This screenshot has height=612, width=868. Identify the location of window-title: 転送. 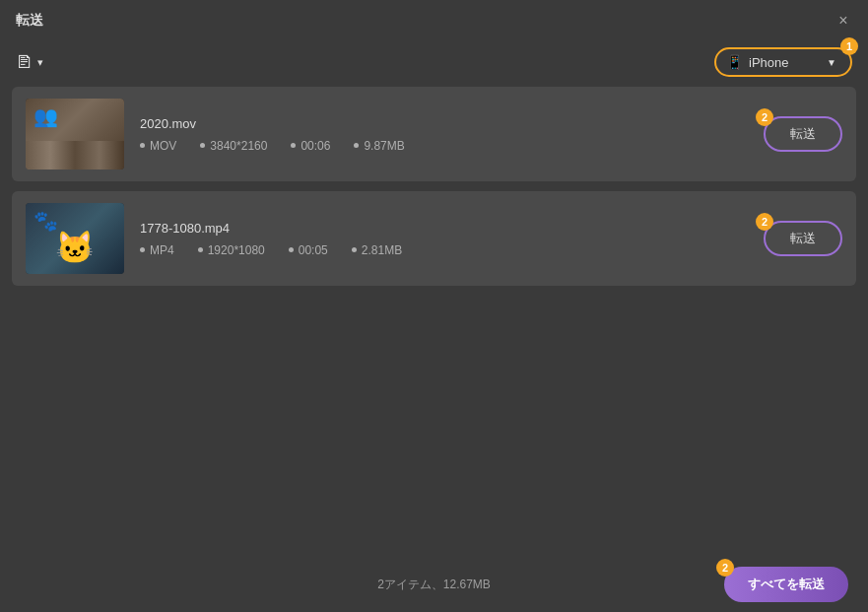
(30, 21).